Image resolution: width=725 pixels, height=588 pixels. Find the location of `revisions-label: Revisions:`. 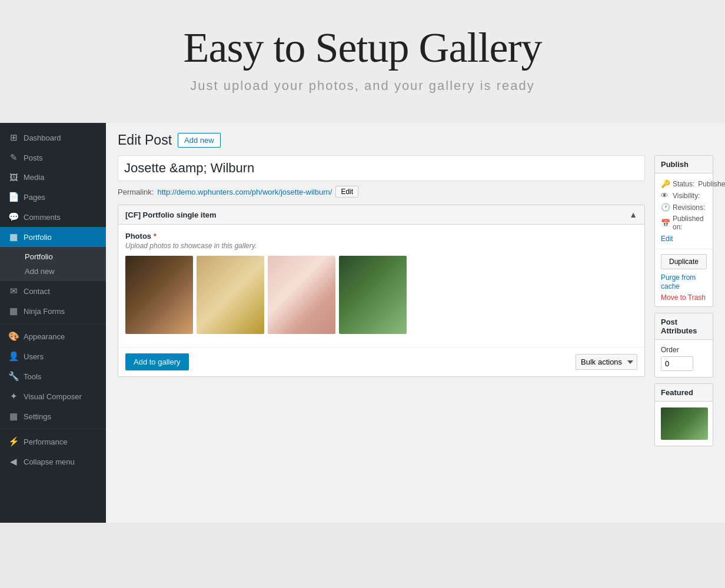

revisions-label: Revisions: is located at coordinates (689, 208).